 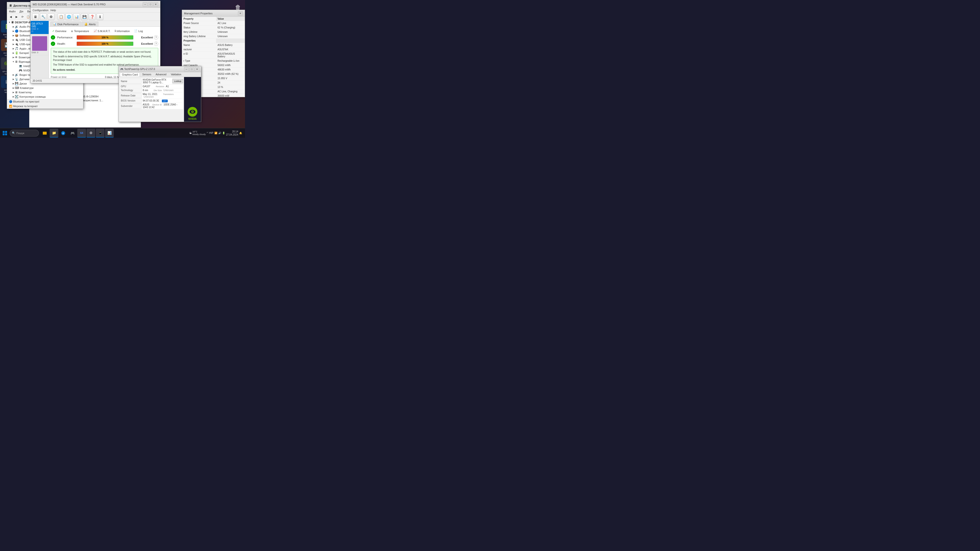 What do you see at coordinates (84, 17) in the screenshot?
I see `hds-toolbar-btn7: 💾` at bounding box center [84, 17].